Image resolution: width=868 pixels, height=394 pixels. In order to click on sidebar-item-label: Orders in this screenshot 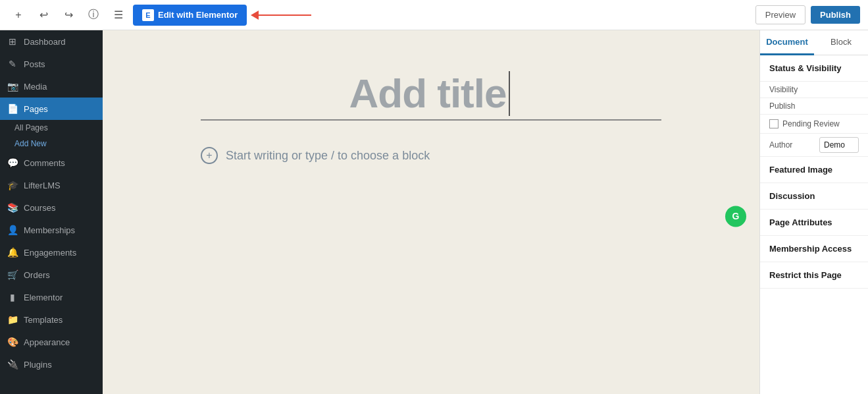, I will do `click(37, 275)`.